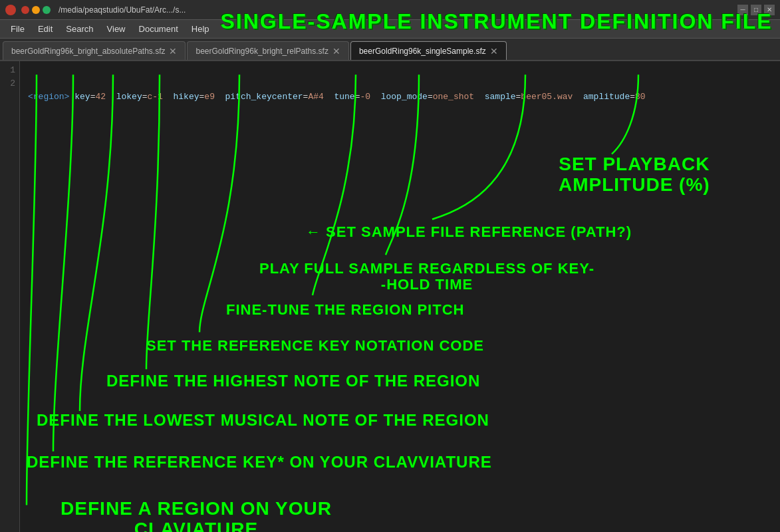  What do you see at coordinates (88, 51) in the screenshot?
I see `tab-1-label: beerGoldRing96k_bright_absolutePaths.sfz` at bounding box center [88, 51].